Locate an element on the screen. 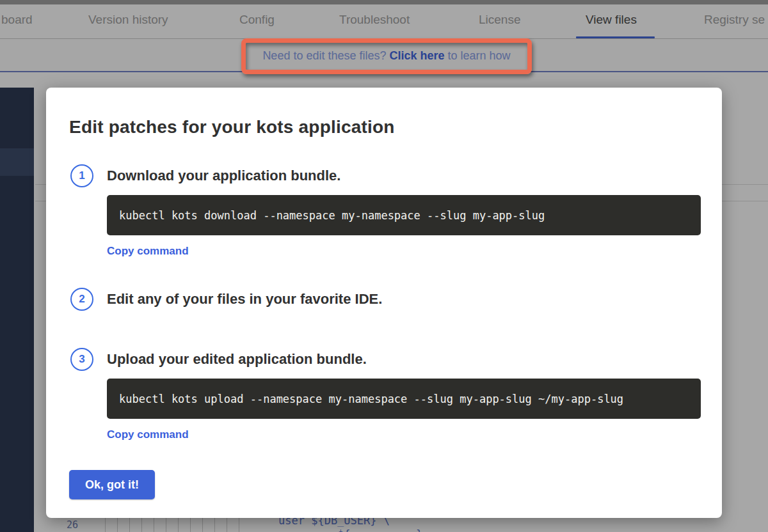 Image resolution: width=768 pixels, height=532 pixels. step-1-title: Download your application bundle. is located at coordinates (224, 176).